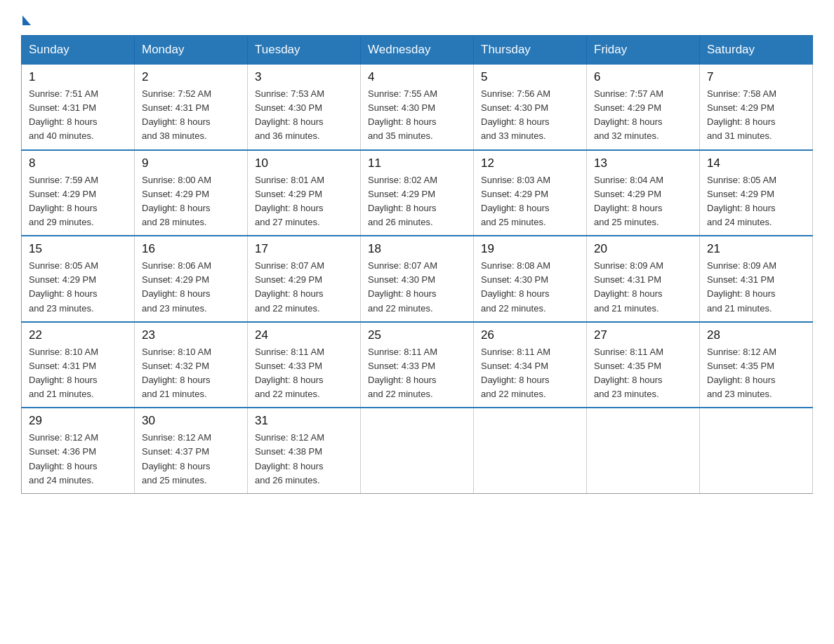 The height and width of the screenshot is (644, 834). What do you see at coordinates (417, 77) in the screenshot?
I see `day-number: 4` at bounding box center [417, 77].